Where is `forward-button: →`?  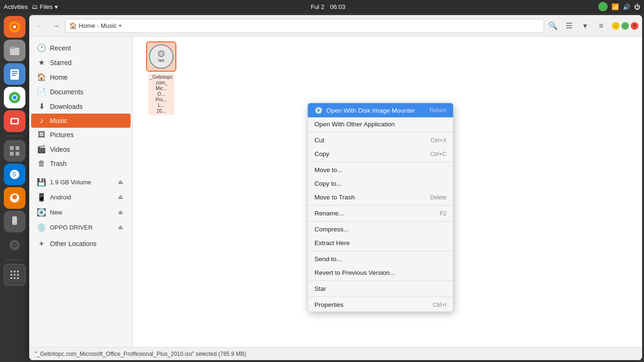
forward-button: → is located at coordinates (56, 26).